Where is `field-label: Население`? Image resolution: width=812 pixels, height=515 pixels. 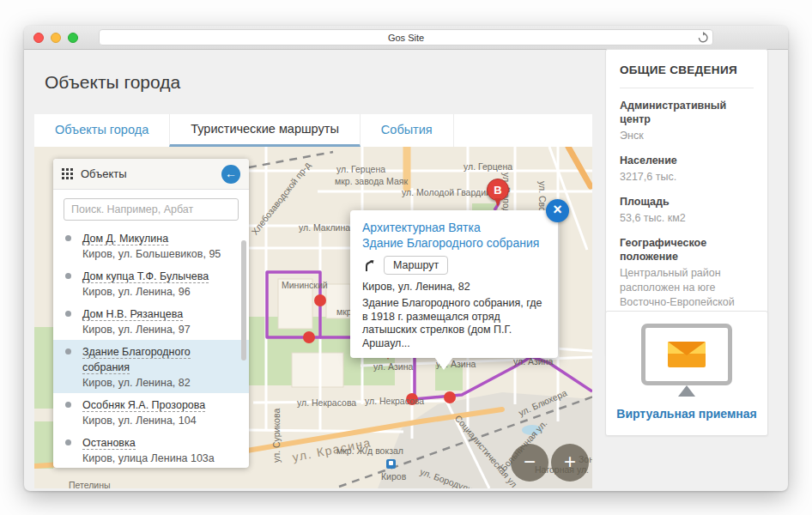
field-label: Население is located at coordinates (687, 161).